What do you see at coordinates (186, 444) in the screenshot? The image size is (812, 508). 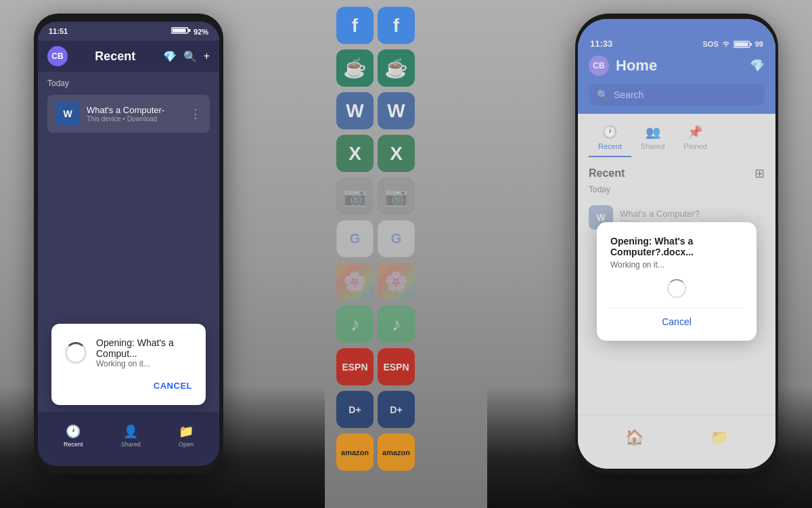 I see `open-nav-label: Open` at bounding box center [186, 444].